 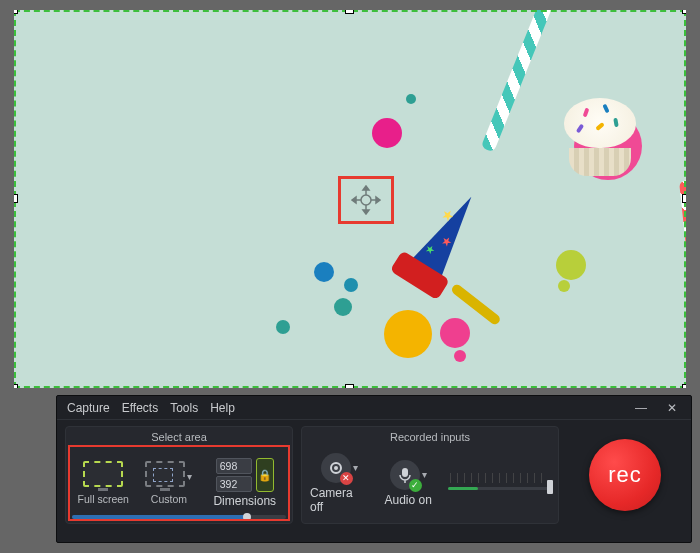 What do you see at coordinates (222, 408) in the screenshot?
I see `menu-help: Help` at bounding box center [222, 408].